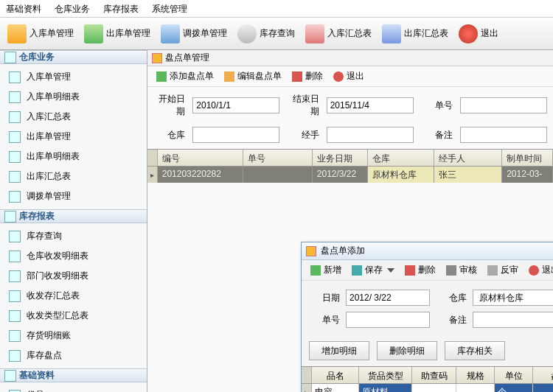  Describe the element at coordinates (52, 34) in the screenshot. I see `tool-label: 入库单管理` at that location.